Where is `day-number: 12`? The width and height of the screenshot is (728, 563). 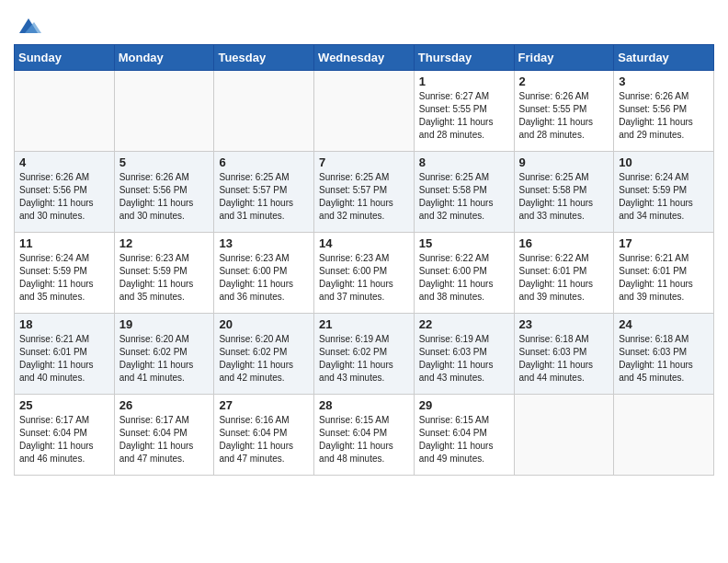
day-number: 12 is located at coordinates (165, 243).